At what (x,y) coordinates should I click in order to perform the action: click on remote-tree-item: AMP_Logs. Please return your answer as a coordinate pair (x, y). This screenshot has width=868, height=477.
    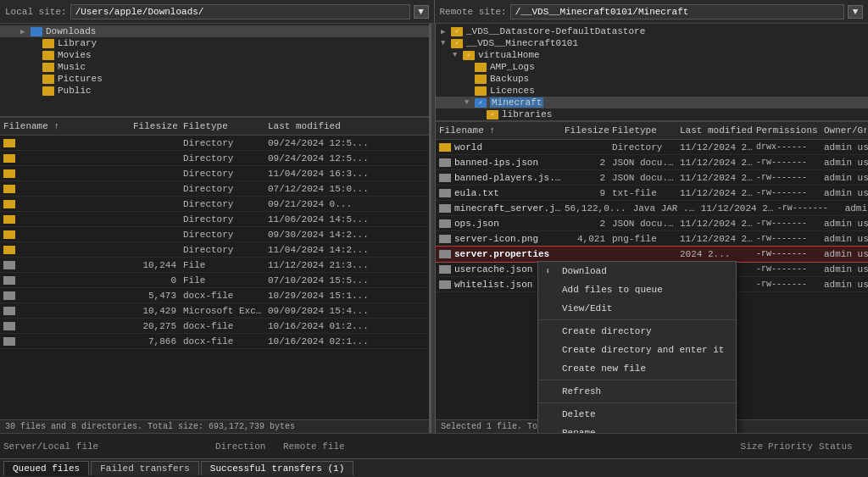
    Looking at the image, I should click on (652, 67).